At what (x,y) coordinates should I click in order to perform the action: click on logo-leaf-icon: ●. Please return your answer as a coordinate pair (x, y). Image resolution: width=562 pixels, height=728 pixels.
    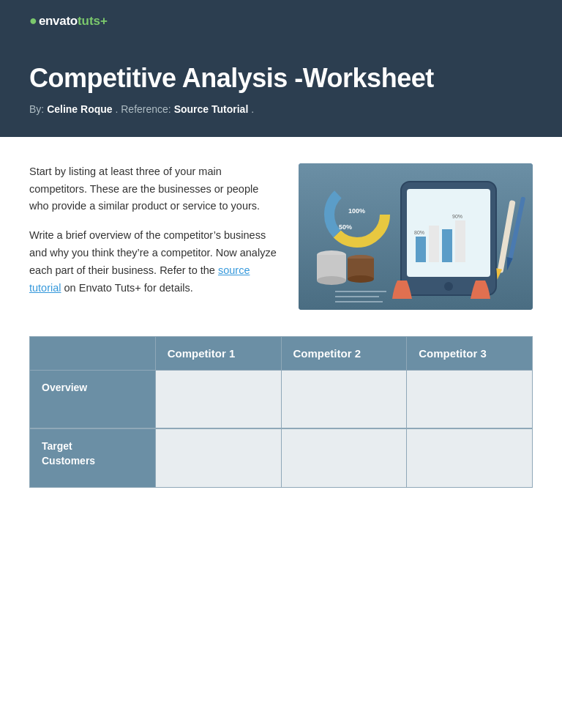
    Looking at the image, I should click on (34, 21).